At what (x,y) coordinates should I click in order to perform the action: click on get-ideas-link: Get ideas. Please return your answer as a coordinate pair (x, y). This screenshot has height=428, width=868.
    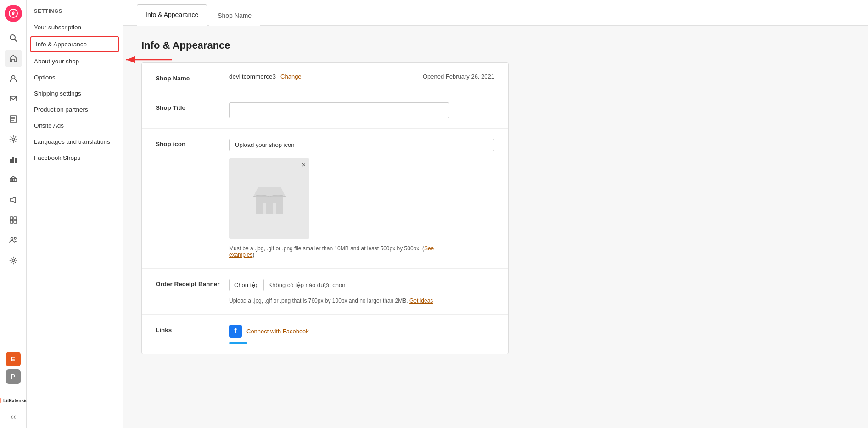
    Looking at the image, I should click on (421, 301).